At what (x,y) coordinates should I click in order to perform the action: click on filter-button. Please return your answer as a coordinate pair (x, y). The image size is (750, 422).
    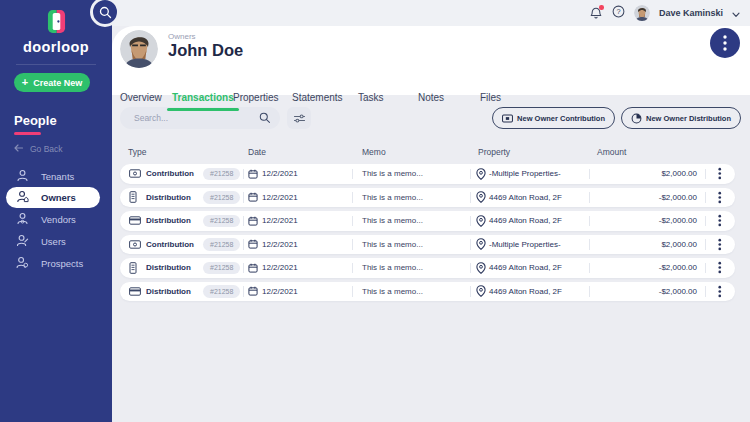
    Looking at the image, I should click on (299, 118).